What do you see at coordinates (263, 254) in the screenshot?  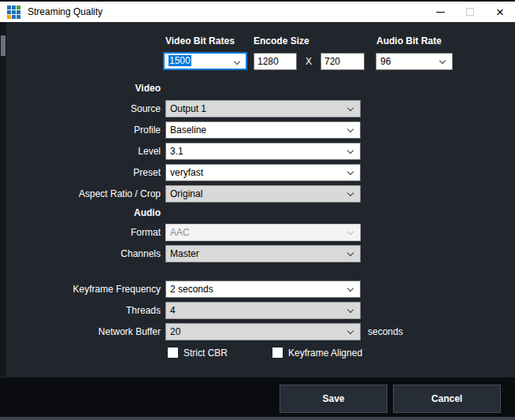 I see `channels-combobox: Master` at bounding box center [263, 254].